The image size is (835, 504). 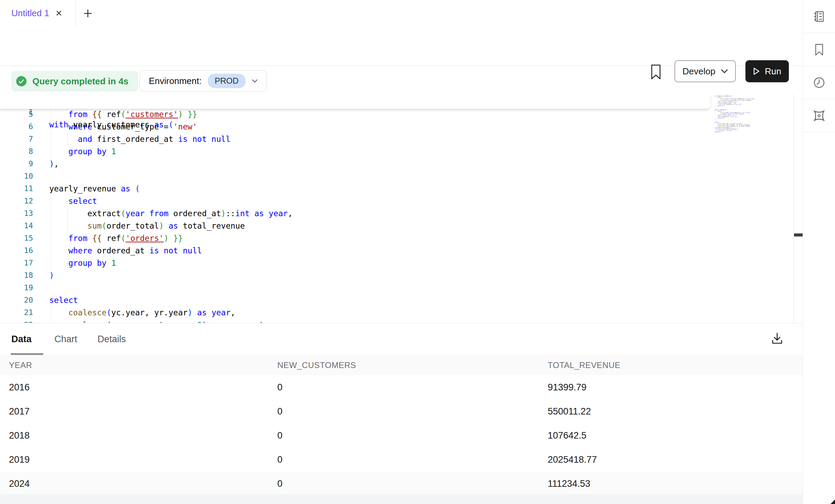 What do you see at coordinates (21, 81) in the screenshot?
I see `check-icon` at bounding box center [21, 81].